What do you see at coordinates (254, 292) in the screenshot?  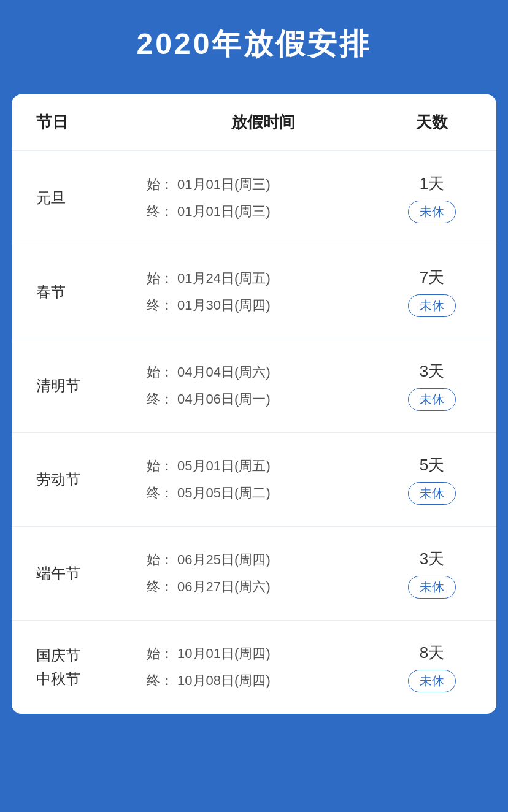 I see `table-row: 春节 始： 01月24日(周五) 终： 01月30日(周四) 7天 未休` at bounding box center [254, 292].